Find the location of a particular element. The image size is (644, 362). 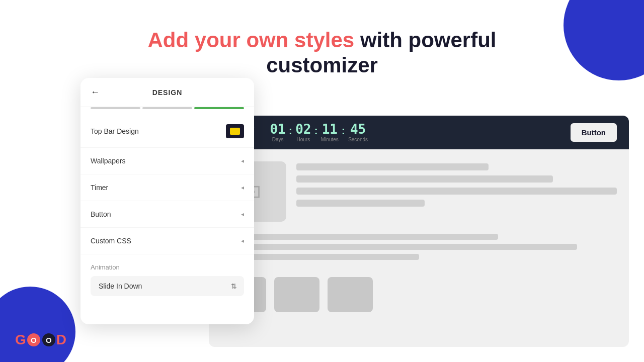

decorative-circle-bottom-left is located at coordinates (38, 324).